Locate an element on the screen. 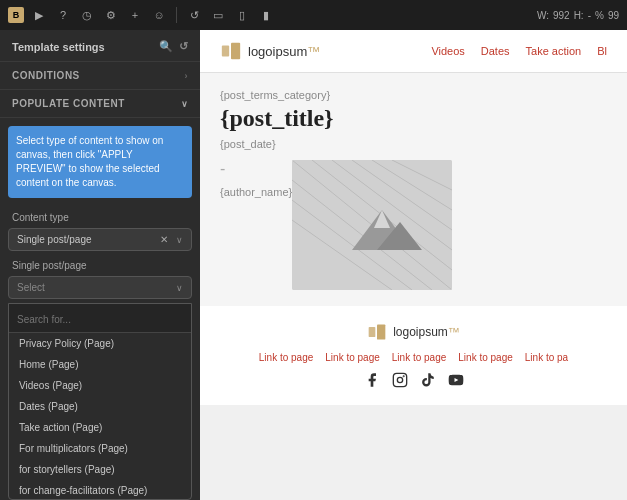 The height and width of the screenshot is (500, 627). footer-link-1: Link to page is located at coordinates (286, 358).